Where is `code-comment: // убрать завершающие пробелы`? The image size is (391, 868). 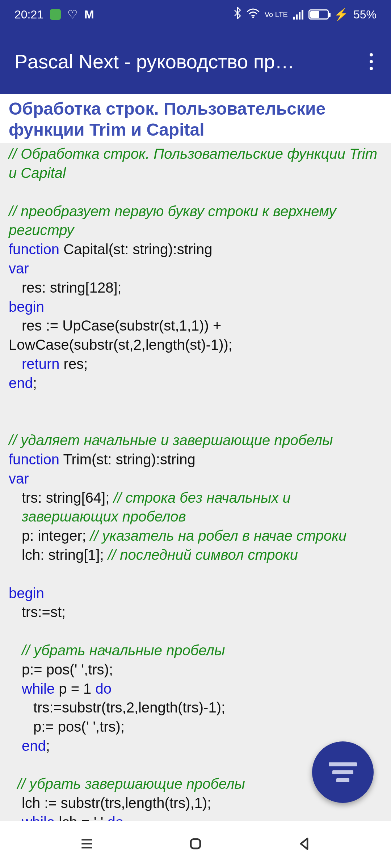
code-comment: // убрать завершающие пробелы is located at coordinates (127, 784).